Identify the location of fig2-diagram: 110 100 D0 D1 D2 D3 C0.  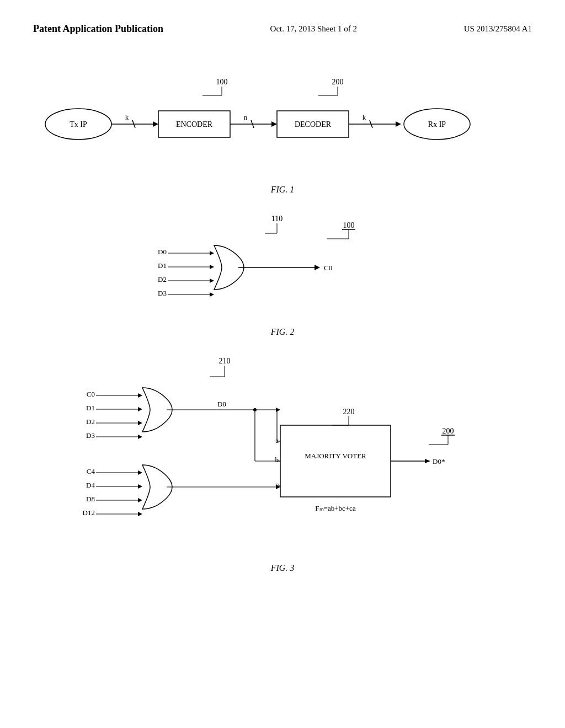
(282, 266).